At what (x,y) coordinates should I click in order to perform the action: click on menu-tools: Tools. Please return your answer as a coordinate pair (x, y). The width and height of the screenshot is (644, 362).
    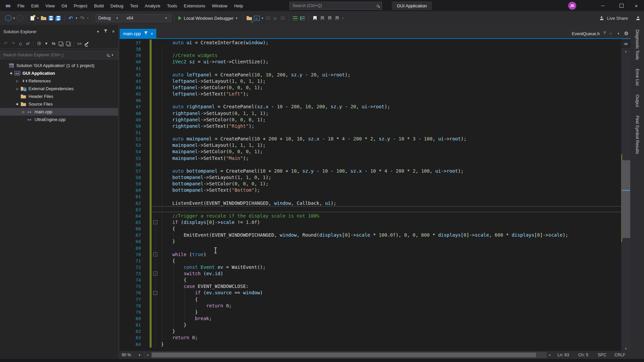
    Looking at the image, I should click on (172, 6).